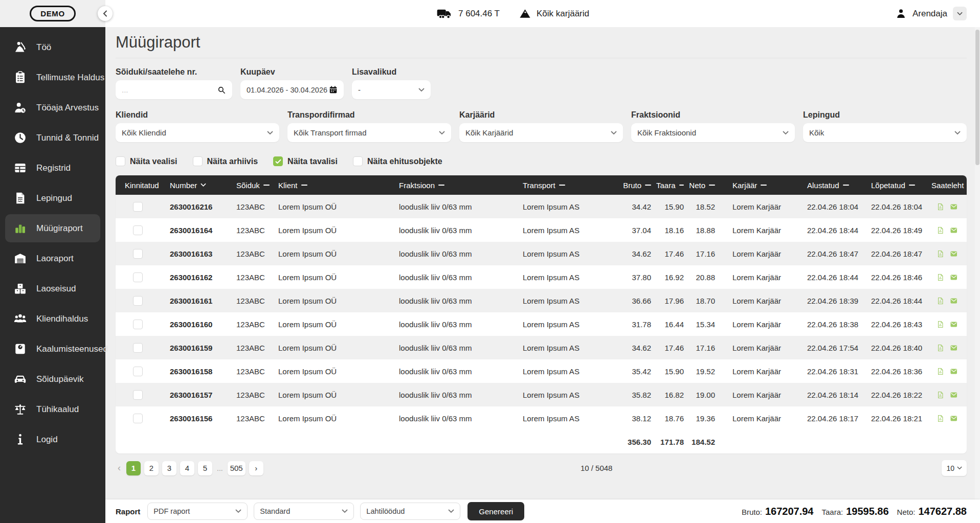 This screenshot has width=980, height=523. What do you see at coordinates (305, 162) in the screenshot?
I see `toggle-naita-tavalisi: Näita tavalisi` at bounding box center [305, 162].